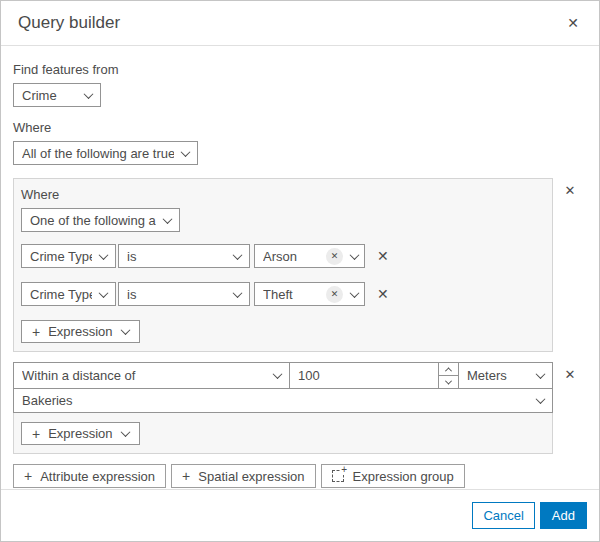  What do you see at coordinates (506, 376) in the screenshot?
I see `unit-select: Meters` at bounding box center [506, 376].